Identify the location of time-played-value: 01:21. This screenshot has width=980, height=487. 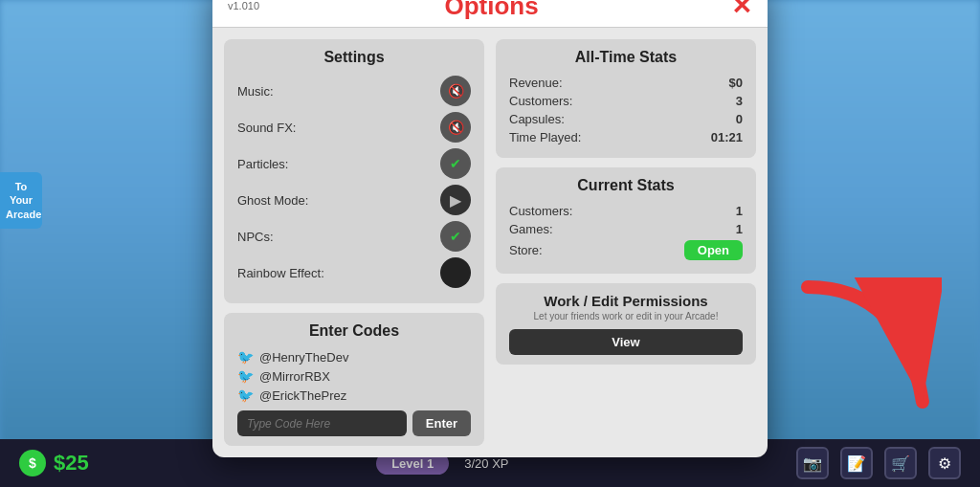
(727, 138).